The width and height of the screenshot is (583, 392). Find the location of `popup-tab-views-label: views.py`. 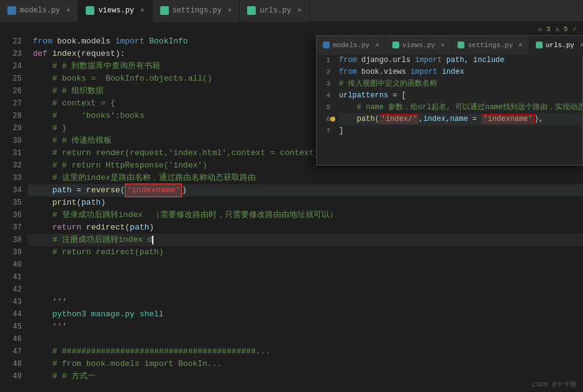

popup-tab-views-label: views.py is located at coordinates (418, 45).